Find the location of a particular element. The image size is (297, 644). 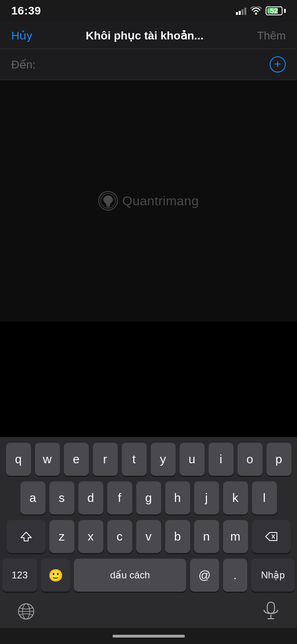

key-j: j is located at coordinates (207, 498).